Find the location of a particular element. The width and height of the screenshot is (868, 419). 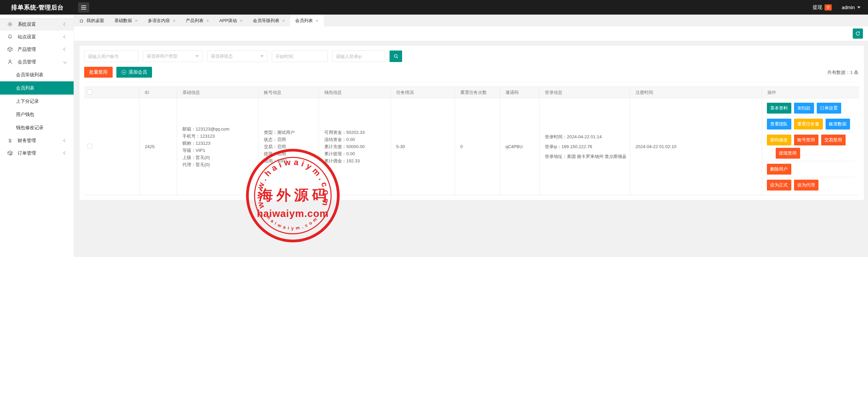

sidebar-item-product-management: 产品管理 is located at coordinates (37, 49).